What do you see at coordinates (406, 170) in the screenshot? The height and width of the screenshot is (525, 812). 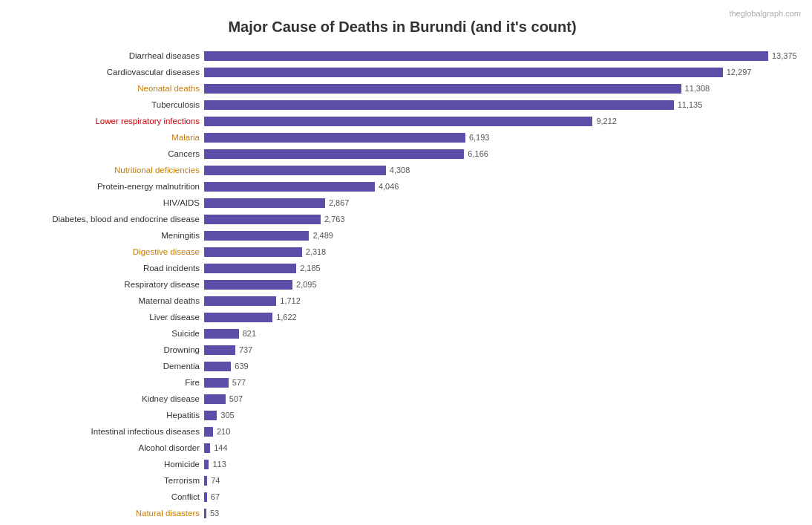 I see `bar-row: Nutritional deficiencies4,308` at bounding box center [406, 170].